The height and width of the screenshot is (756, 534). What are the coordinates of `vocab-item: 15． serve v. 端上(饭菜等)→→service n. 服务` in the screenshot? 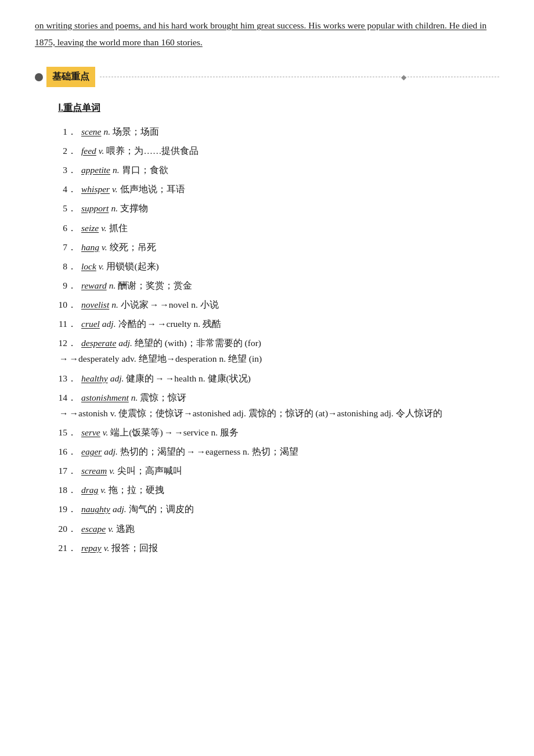 It's located at (279, 432).